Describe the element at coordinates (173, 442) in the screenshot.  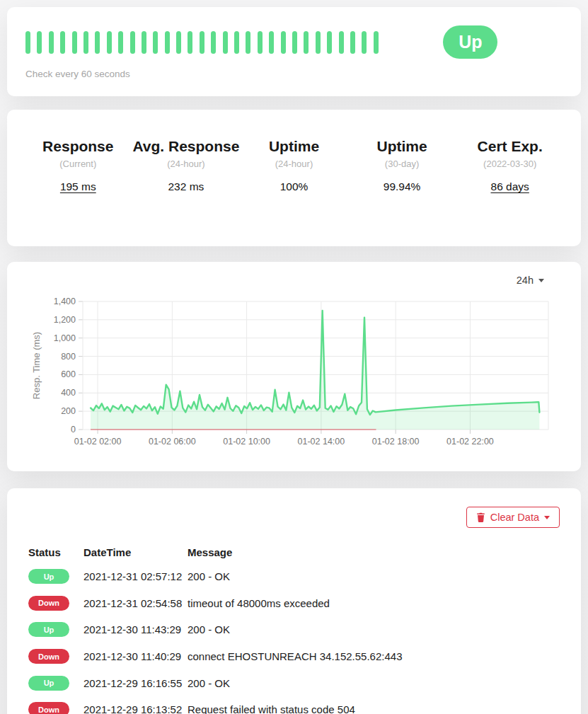
I see `x-tick-label: 01-02 06:00` at that location.